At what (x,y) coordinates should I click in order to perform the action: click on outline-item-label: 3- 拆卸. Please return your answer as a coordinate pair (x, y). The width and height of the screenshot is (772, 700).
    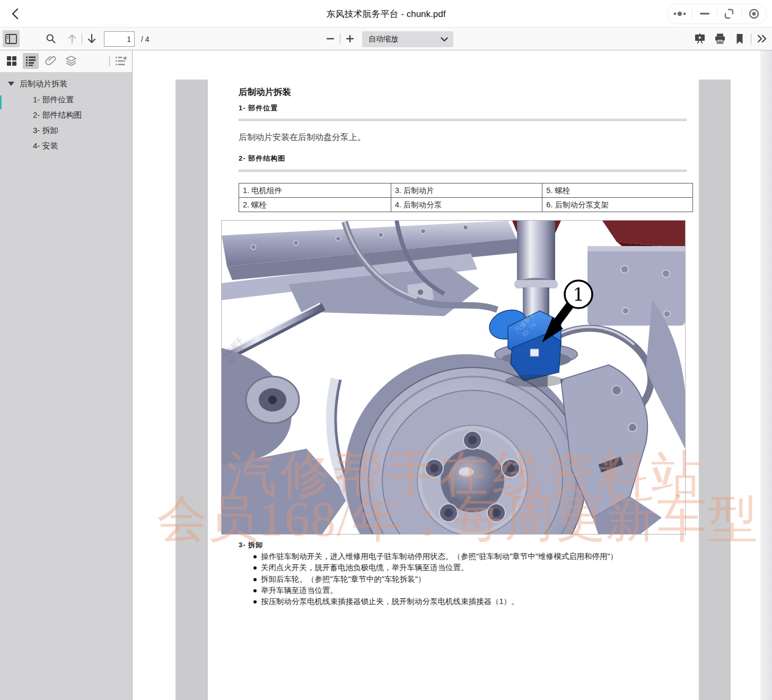
    Looking at the image, I should click on (46, 130).